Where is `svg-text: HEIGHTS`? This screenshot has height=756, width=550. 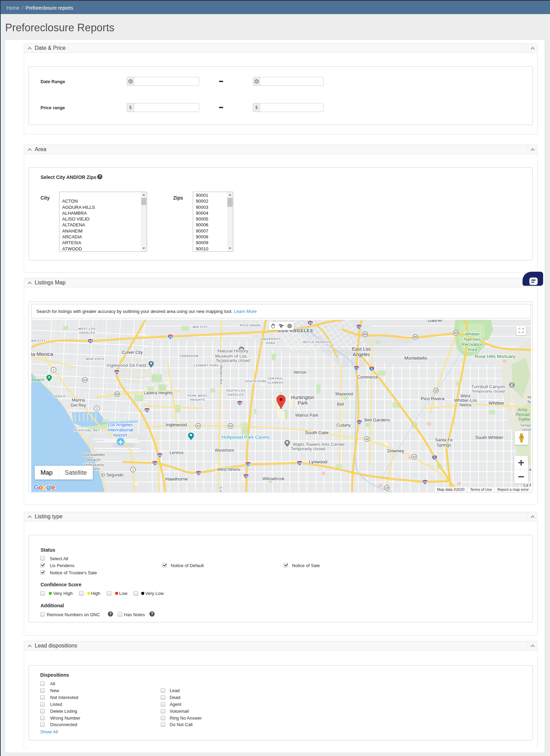 svg-text: HEIGHTS is located at coordinates (197, 400).